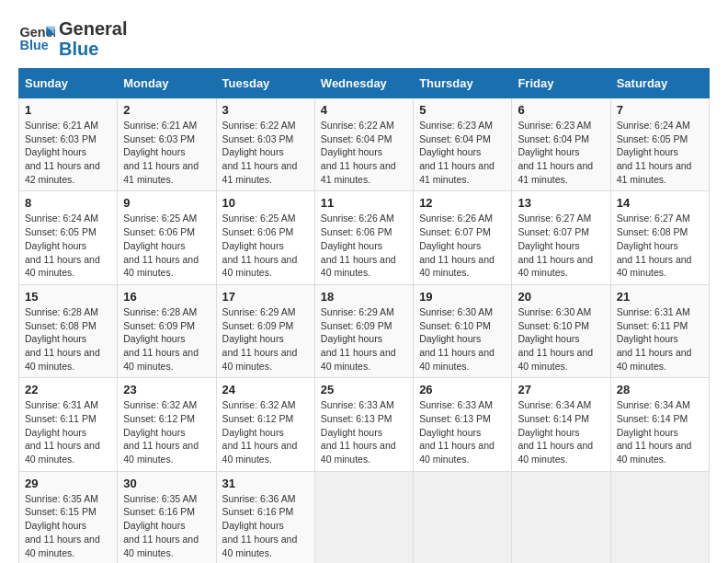  Describe the element at coordinates (68, 425) in the screenshot. I see `calendar-day-cell: 22 Sunrise: 6:31 AM Sunset: 6:11 PM Dayl…` at that location.